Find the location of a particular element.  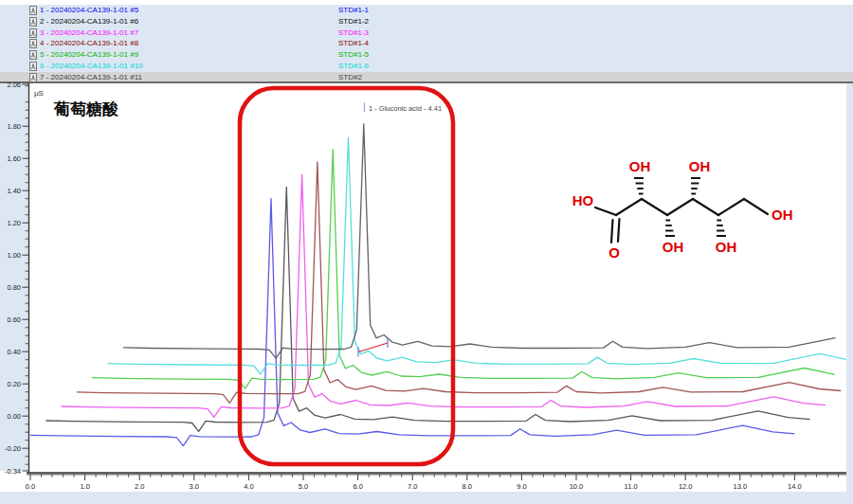

oh-label-c4: OH is located at coordinates (699, 167).